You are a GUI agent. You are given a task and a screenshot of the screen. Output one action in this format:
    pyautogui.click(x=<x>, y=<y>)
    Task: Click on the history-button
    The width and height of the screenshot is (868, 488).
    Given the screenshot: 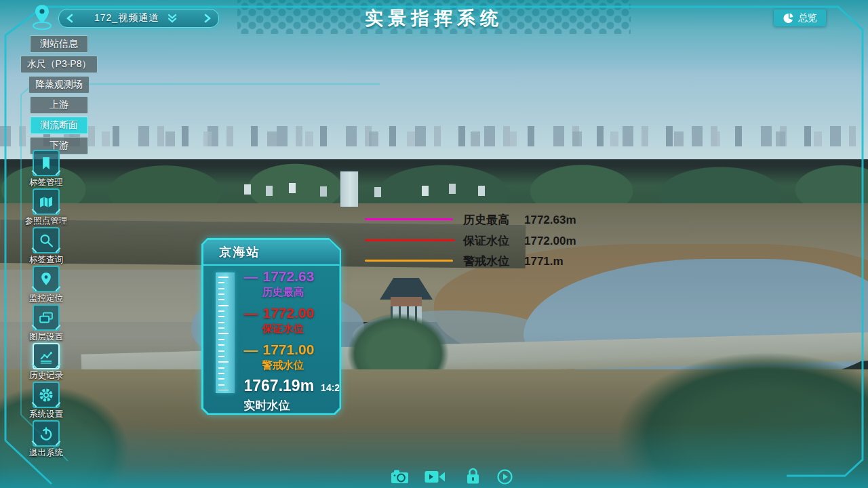 What is the action you would take?
    pyautogui.click(x=46, y=357)
    